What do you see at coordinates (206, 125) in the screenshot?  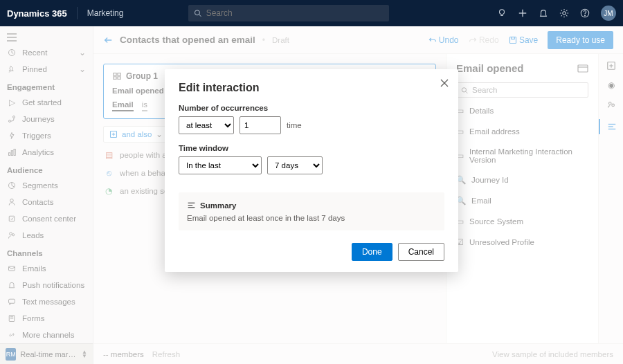 I see `occurrences-operator-select: at least` at bounding box center [206, 125].